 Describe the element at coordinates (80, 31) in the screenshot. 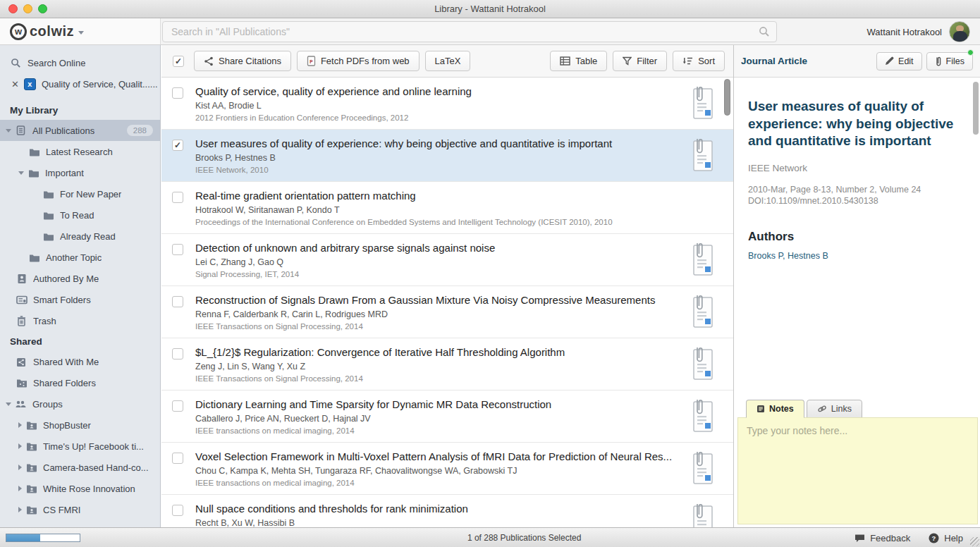

I see `app-logo: w colwiz` at that location.